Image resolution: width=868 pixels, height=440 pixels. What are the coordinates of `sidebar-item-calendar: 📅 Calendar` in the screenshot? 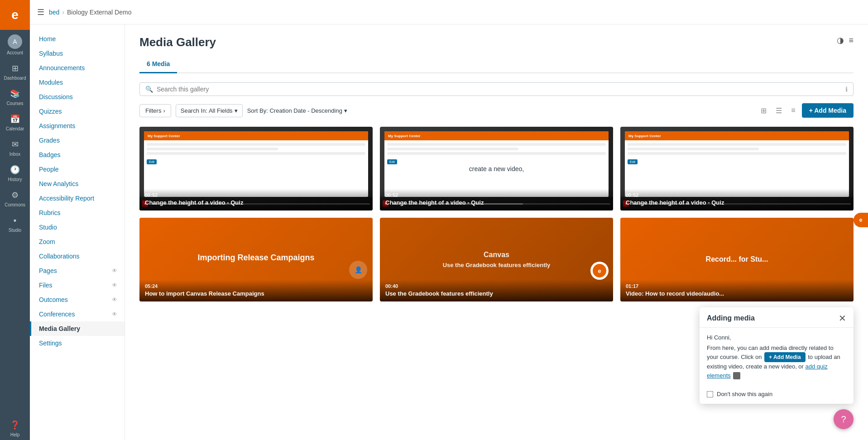 It's located at (15, 121).